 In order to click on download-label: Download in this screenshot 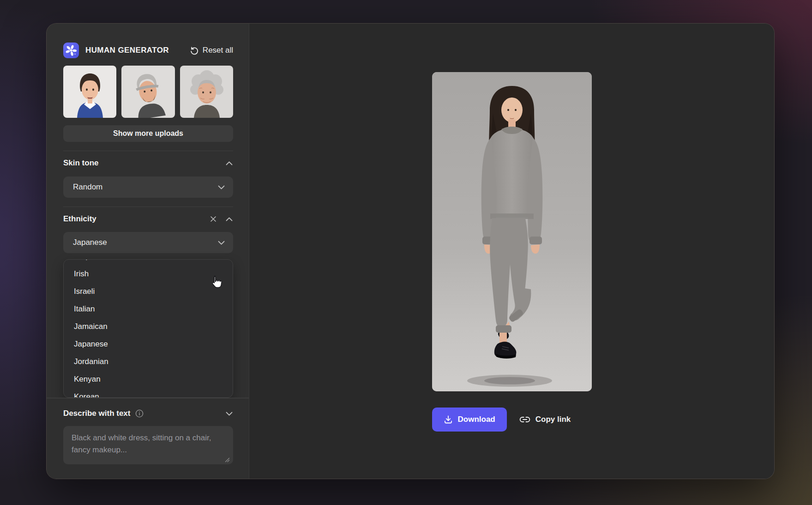, I will do `click(476, 420)`.